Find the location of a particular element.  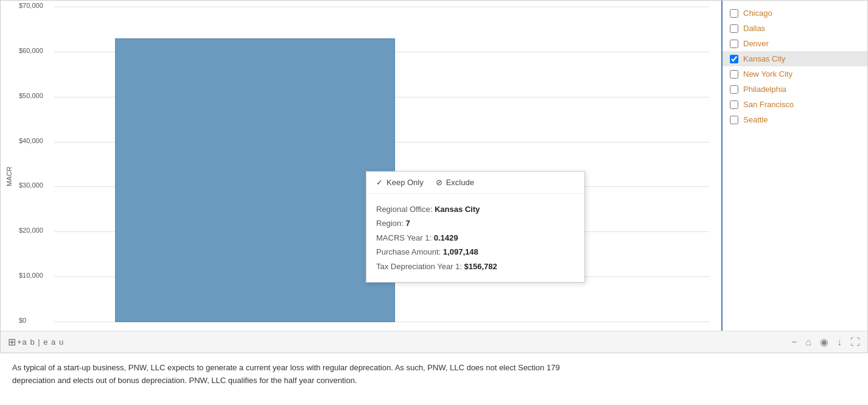

filter-checkbox-chicago is located at coordinates (734, 13).